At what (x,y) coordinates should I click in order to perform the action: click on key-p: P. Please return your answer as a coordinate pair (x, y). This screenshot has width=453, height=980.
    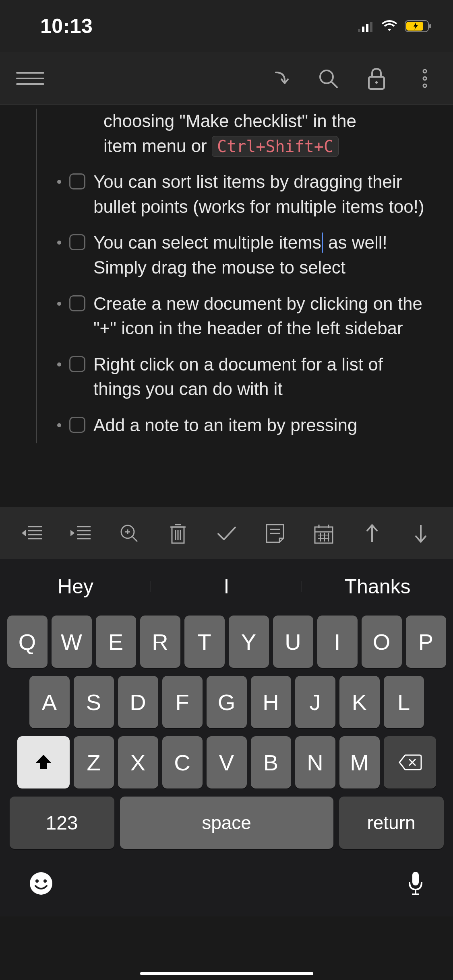
    Looking at the image, I should click on (426, 642).